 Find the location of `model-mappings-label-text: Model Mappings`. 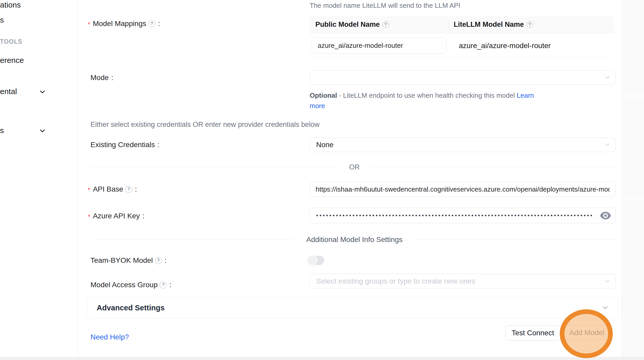

model-mappings-label-text: Model Mappings is located at coordinates (120, 24).